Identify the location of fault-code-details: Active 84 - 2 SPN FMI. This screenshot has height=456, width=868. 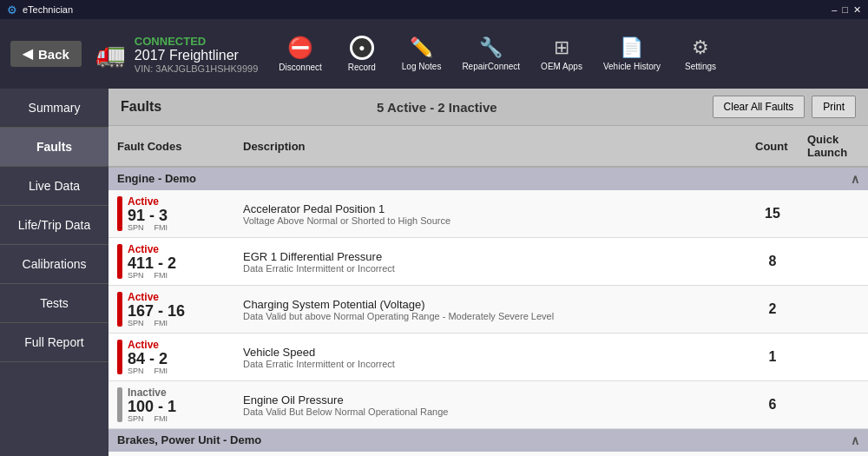
(148, 357).